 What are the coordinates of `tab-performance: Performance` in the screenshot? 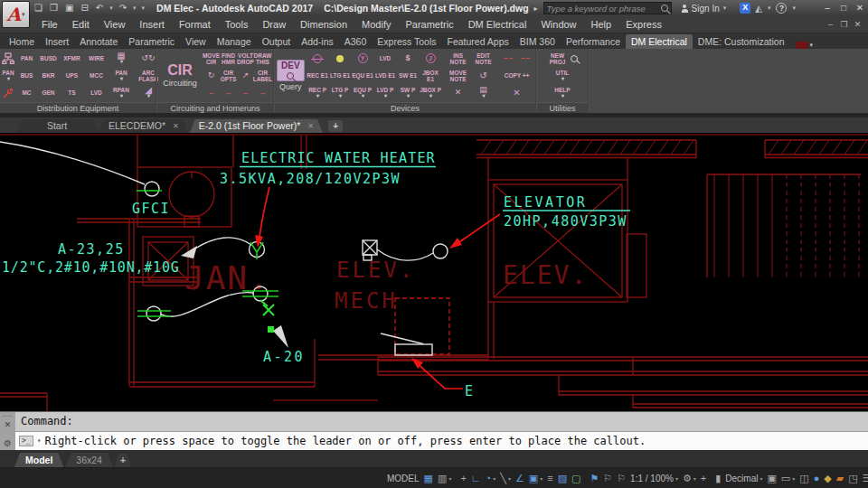 It's located at (593, 42).